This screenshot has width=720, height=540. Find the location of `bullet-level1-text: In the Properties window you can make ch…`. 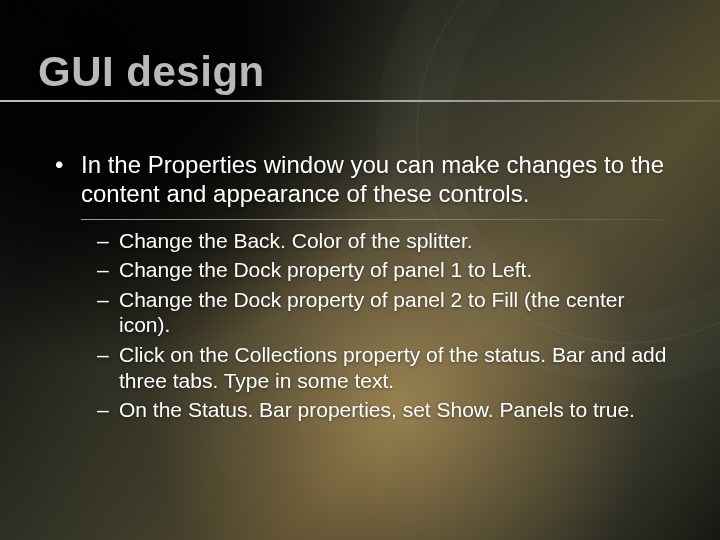

bullet-level1-text: In the Properties window you can make ch… is located at coordinates (376, 180).